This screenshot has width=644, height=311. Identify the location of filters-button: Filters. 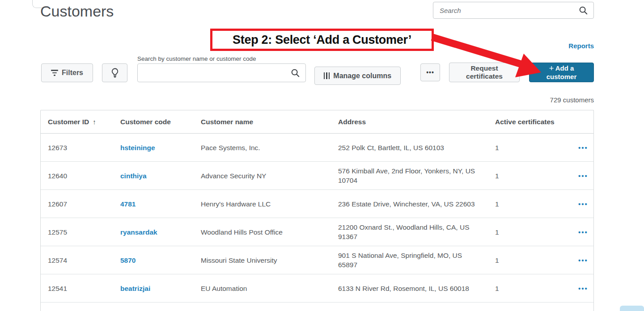
(67, 73).